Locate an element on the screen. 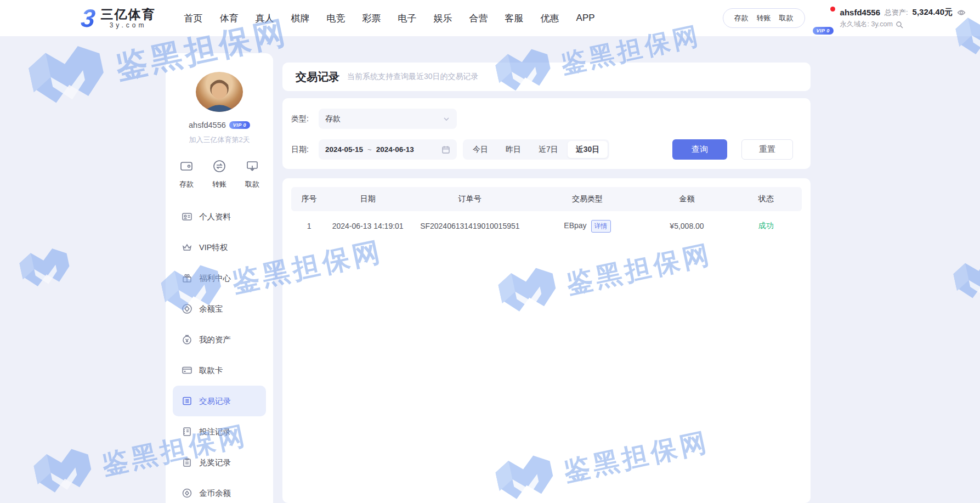 The height and width of the screenshot is (503, 980). user-cluster: VIP 0 ahsfd4556 总资产: 5,324.40元 永久域名: 3y.… is located at coordinates (890, 18).